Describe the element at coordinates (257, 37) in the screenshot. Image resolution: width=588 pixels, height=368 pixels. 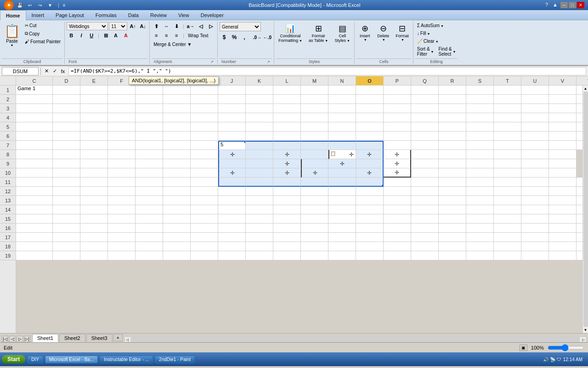
I see `decimal-increase-btn: .0→` at that location.